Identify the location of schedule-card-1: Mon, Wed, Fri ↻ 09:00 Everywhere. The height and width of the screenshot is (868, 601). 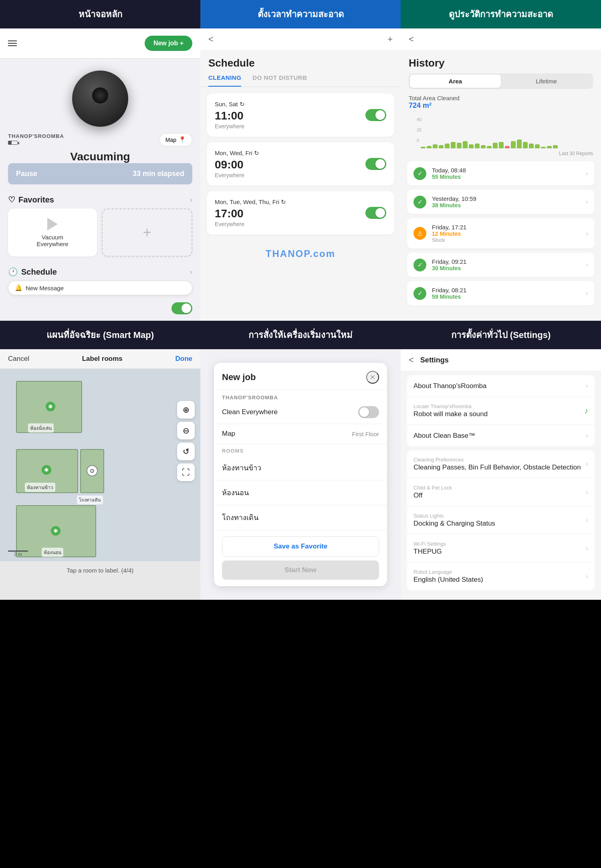
(300, 164).